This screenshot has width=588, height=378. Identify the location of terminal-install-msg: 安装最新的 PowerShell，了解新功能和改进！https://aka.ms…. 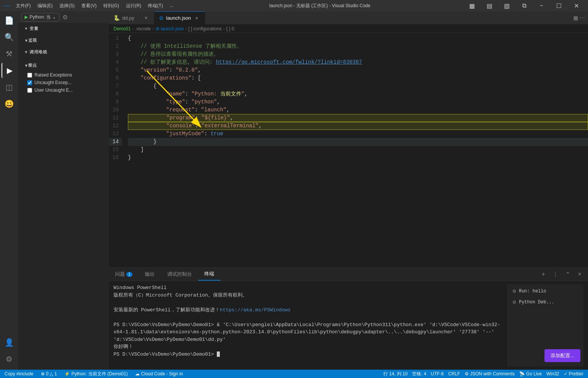
(311, 310).